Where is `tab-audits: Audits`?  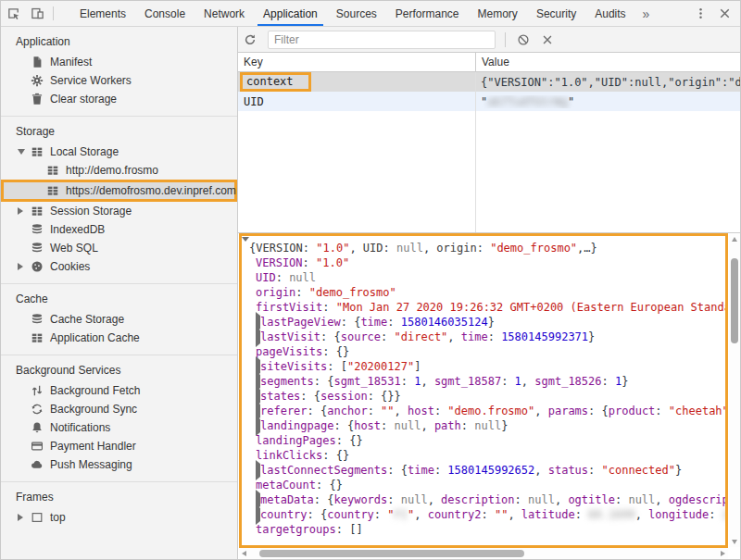 tab-audits: Audits is located at coordinates (609, 13).